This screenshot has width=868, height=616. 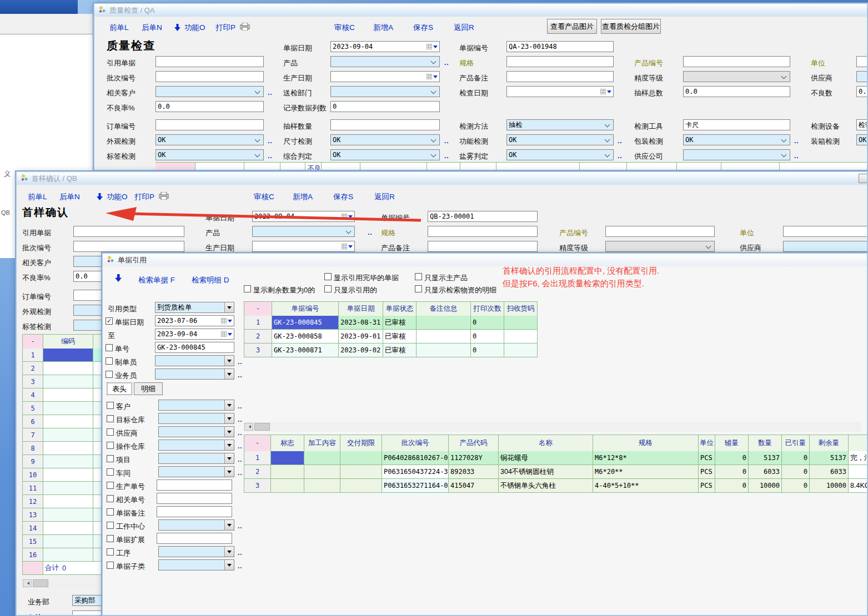 What do you see at coordinates (796, 156) in the screenshot?
I see `qa-supply-co-more: ..` at bounding box center [796, 156].